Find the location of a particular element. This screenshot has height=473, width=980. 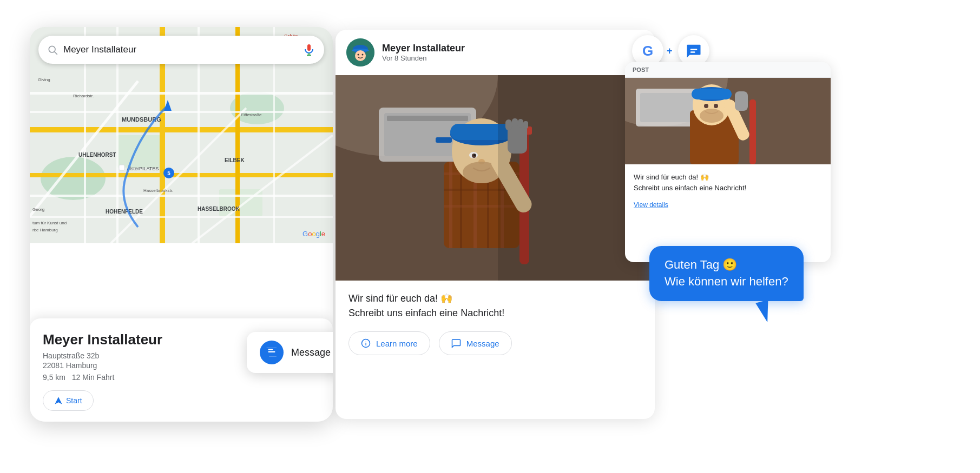

social-post-image is located at coordinates (495, 178).